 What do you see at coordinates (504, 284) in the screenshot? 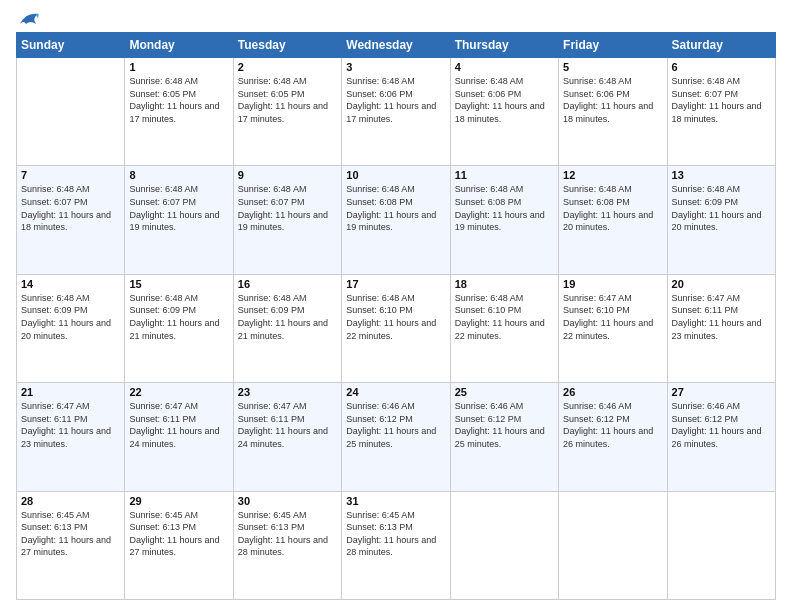
I see `day-number: 18` at bounding box center [504, 284].